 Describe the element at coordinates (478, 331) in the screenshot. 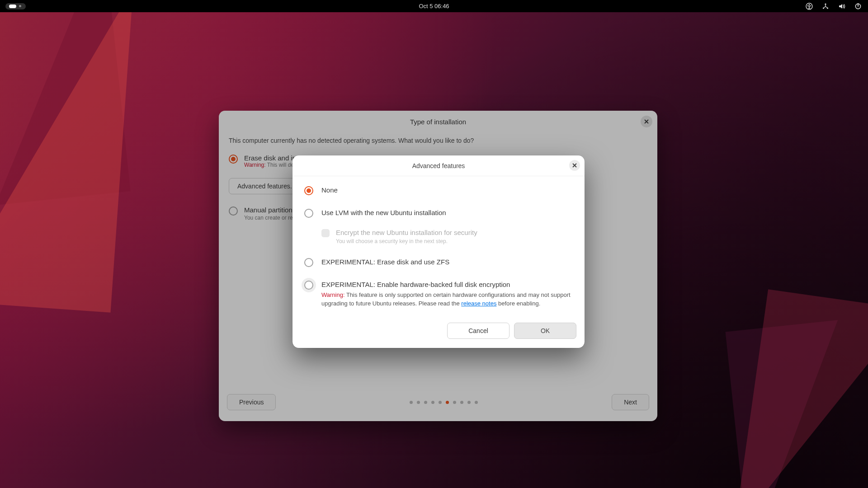

I see `cancel-button: Cancel` at that location.